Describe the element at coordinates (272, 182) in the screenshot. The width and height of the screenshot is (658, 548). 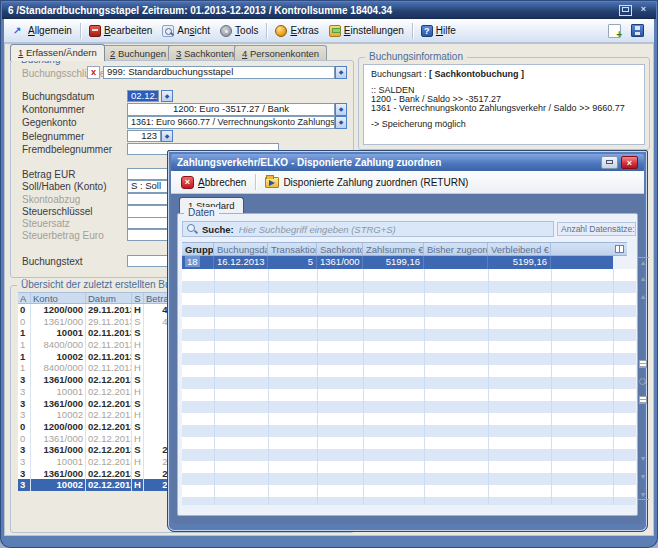
I see `assign-folder-icon` at that location.